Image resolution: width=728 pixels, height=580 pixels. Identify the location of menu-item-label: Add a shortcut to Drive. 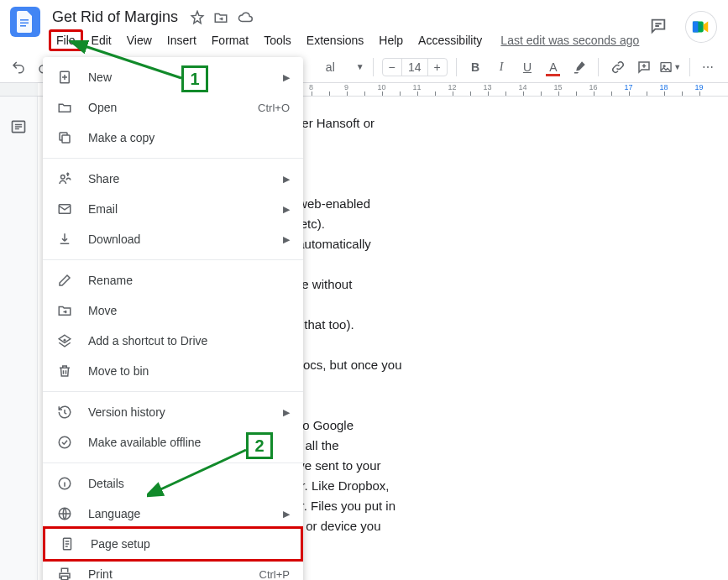
(189, 341).